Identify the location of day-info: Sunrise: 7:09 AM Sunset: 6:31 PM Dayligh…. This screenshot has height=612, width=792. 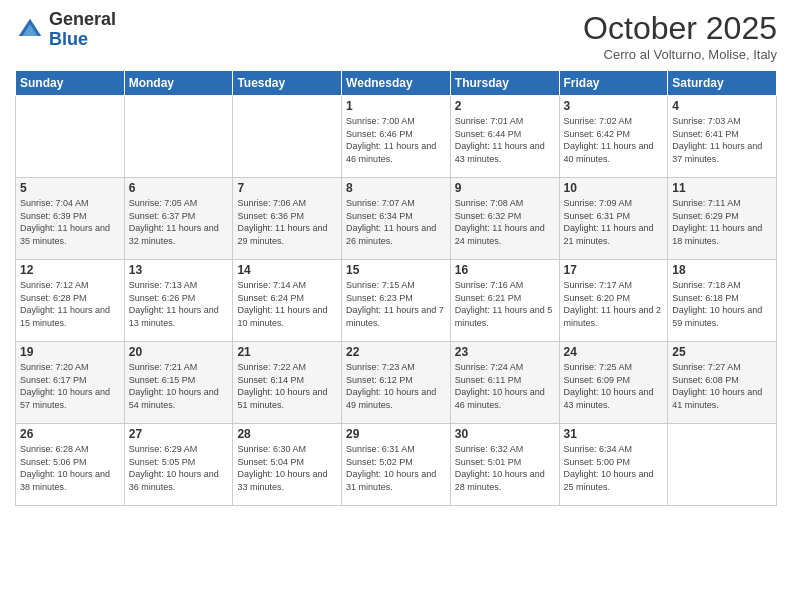
(614, 222).